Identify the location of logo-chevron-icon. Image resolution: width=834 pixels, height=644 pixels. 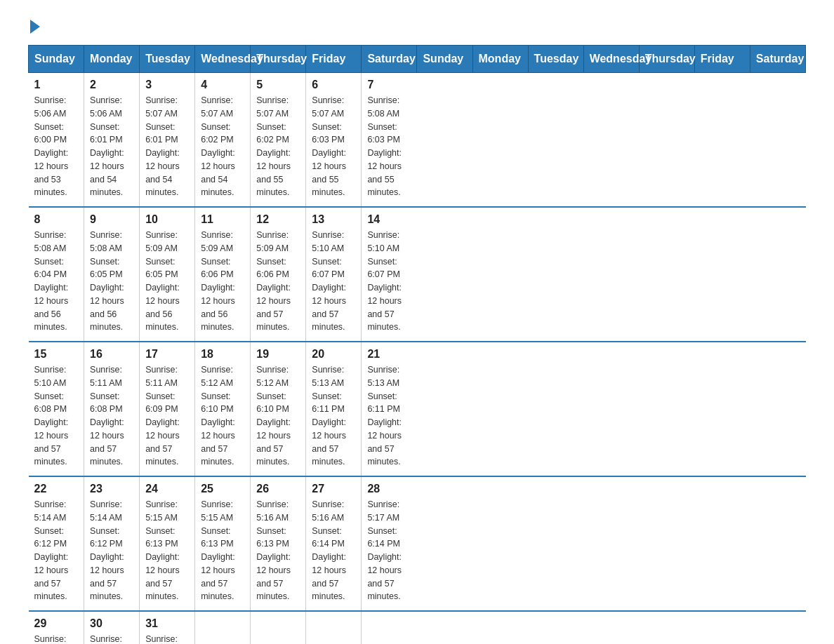
(35, 27).